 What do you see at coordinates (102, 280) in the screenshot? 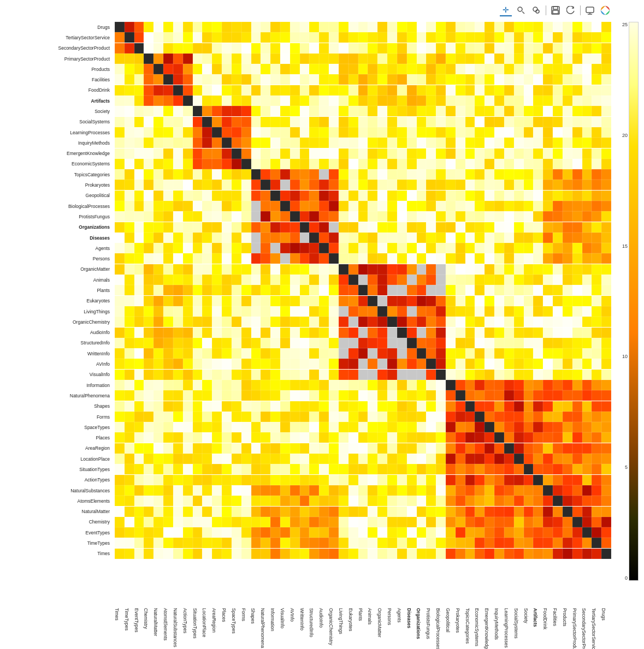
I see `y-label-24: Animals` at bounding box center [102, 280].